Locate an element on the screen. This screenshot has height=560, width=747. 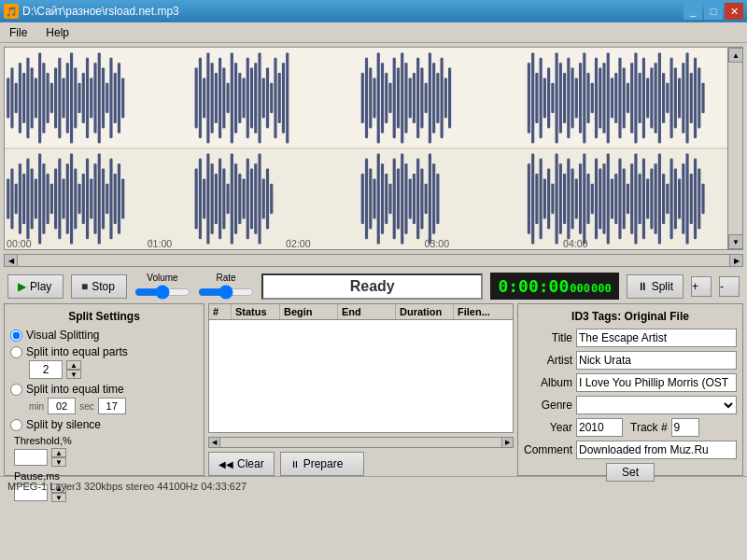
table-scroll-right: ▶ is located at coordinates (507, 442).